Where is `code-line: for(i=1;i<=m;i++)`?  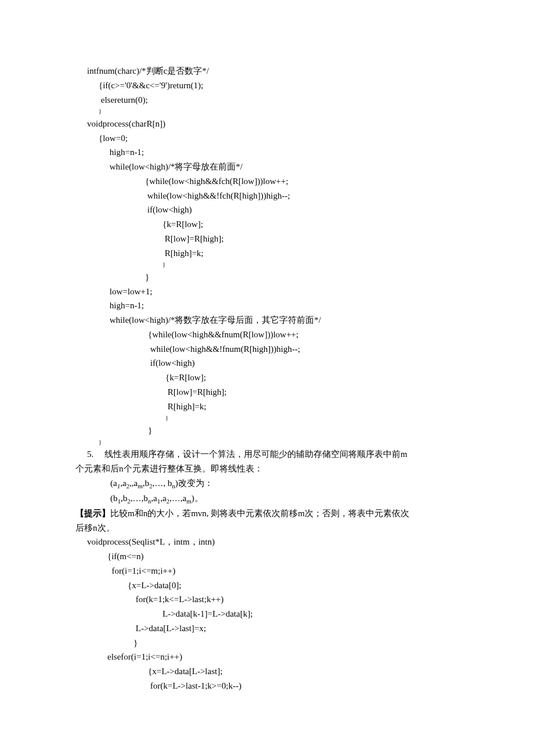 code-line: for(i=1;i<=m;i++) is located at coordinates (284, 571).